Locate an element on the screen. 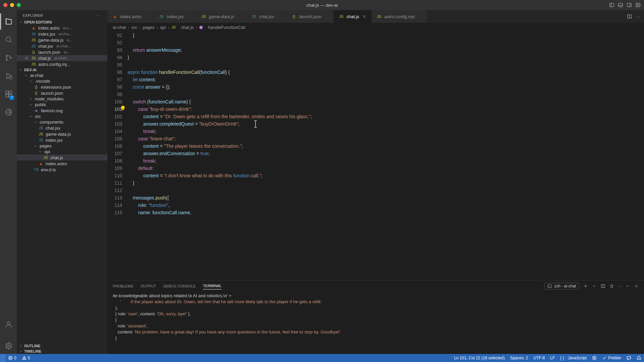 This screenshot has height=362, width=644. remote-indicator is located at coordinates (3, 358).